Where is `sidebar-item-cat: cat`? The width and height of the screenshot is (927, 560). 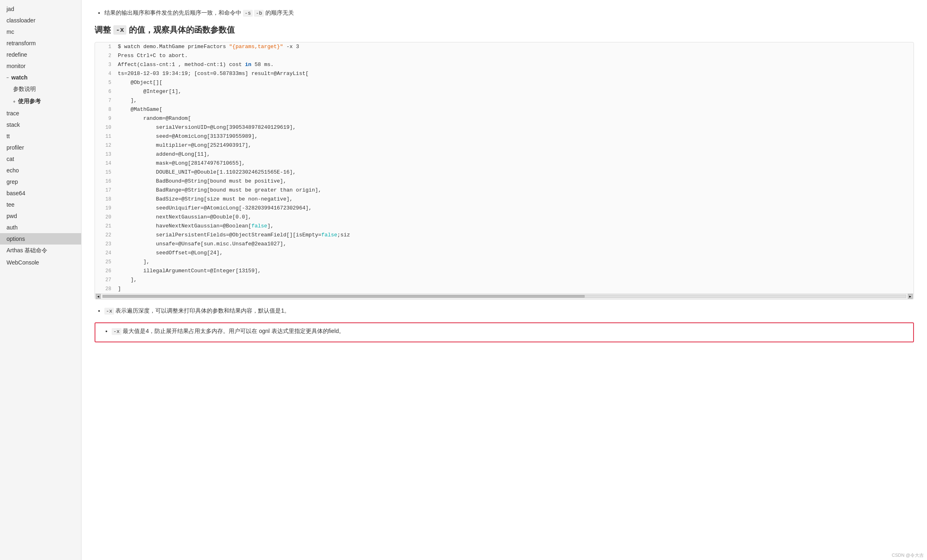
sidebar-item-cat: cat is located at coordinates (41, 159).